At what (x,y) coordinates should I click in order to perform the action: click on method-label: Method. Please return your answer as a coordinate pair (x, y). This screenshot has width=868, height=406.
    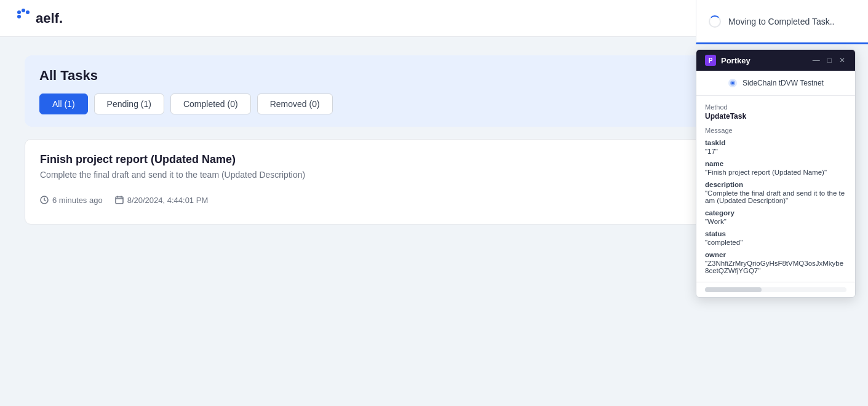
    Looking at the image, I should click on (776, 107).